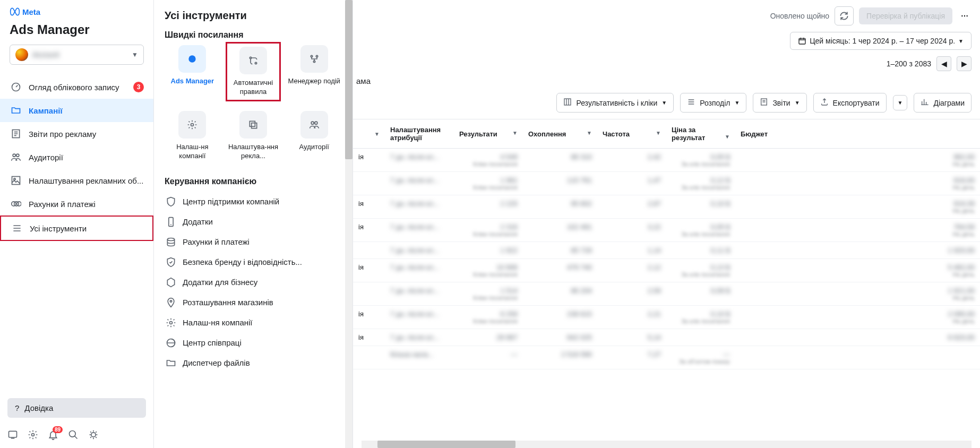  What do you see at coordinates (667, 358) in the screenshot?
I see `table-row: Кілька нала...—2 516 5907,27—За об'єктом…` at bounding box center [667, 358].